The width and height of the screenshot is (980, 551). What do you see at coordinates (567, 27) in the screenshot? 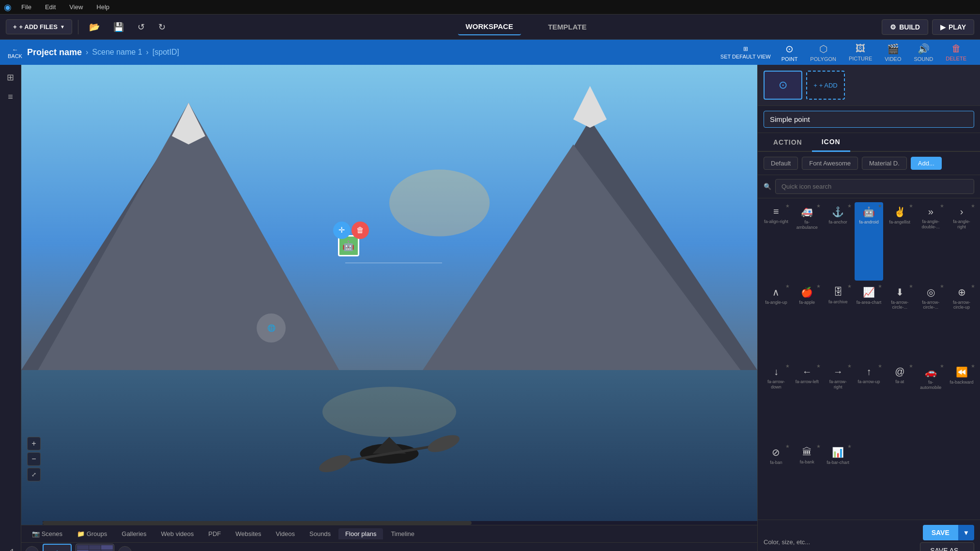
I see `template-tab: TEMPLATE` at bounding box center [567, 27].